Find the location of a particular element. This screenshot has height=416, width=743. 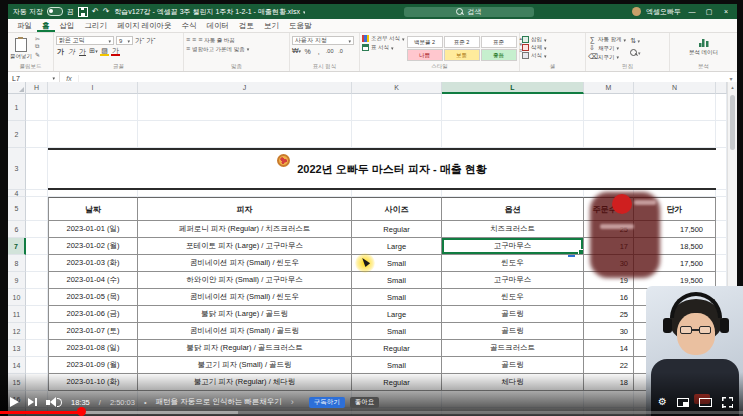

cell-L12: 골드링 is located at coordinates (513, 332).